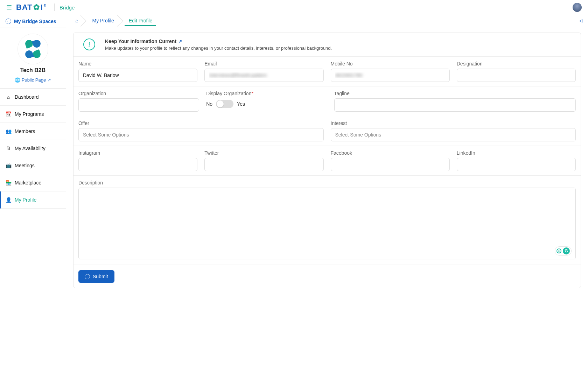 The width and height of the screenshot is (588, 371). What do you see at coordinates (454, 135) in the screenshot?
I see `interest-select: Select Some Options` at bounding box center [454, 135].